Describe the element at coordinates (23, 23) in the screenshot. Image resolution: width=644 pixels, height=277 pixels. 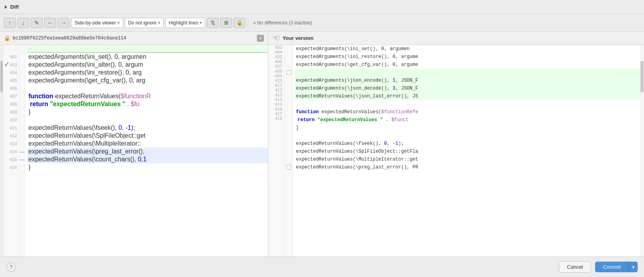
I see `next-diff-button: ↓` at that location.